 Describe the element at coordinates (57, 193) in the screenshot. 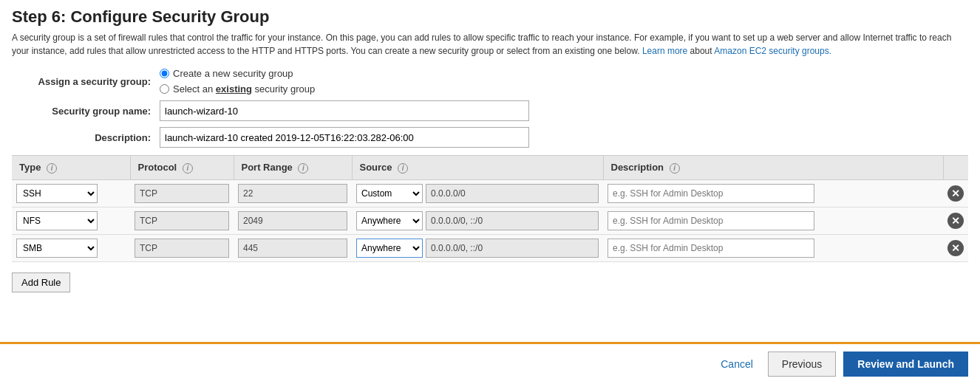

I see `type-select-row-0: SSHNFSSMBHTTPHTTPSCustom TCP` at that location.